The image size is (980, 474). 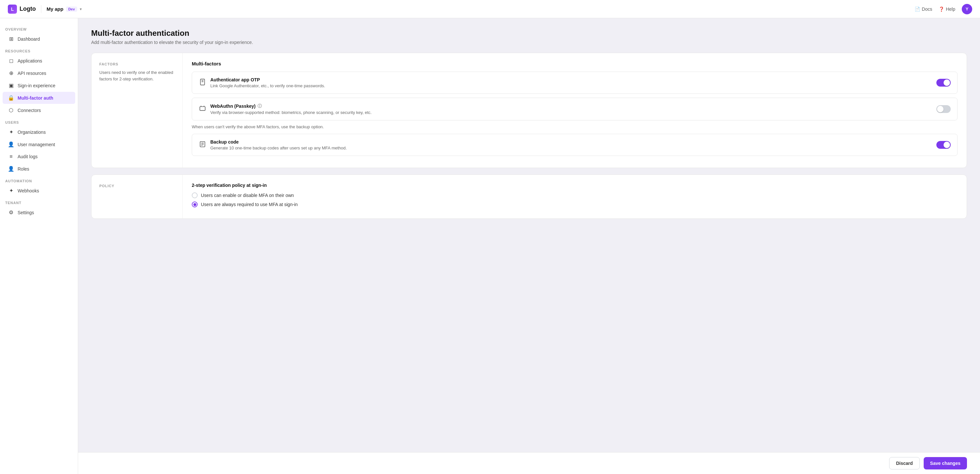 I want to click on sidebar-item-api-resources: ⊕ API resources, so click(x=39, y=73).